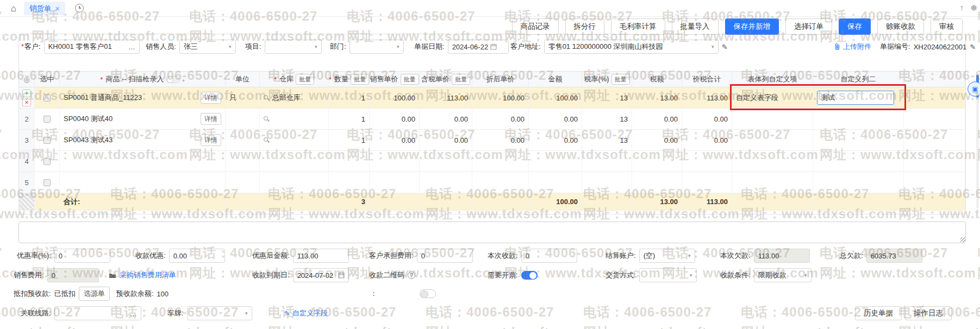 The height and width of the screenshot is (329, 980). I want to click on add-tab-icon, so click(974, 8).